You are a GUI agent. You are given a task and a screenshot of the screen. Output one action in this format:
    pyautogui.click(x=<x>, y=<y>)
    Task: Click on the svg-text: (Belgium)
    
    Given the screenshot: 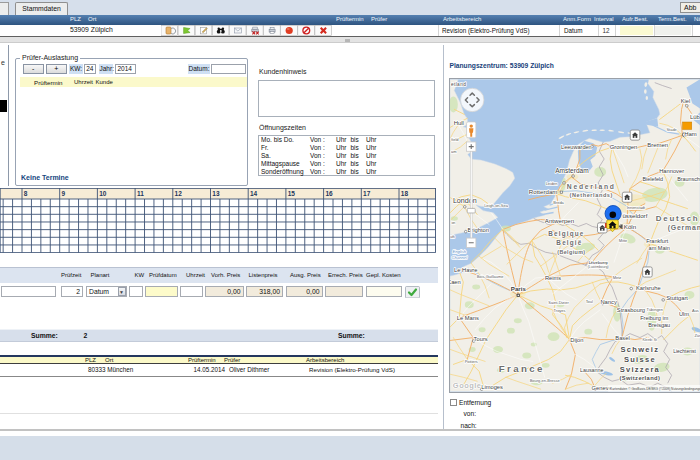 What is the action you would take?
    pyautogui.click(x=571, y=252)
    